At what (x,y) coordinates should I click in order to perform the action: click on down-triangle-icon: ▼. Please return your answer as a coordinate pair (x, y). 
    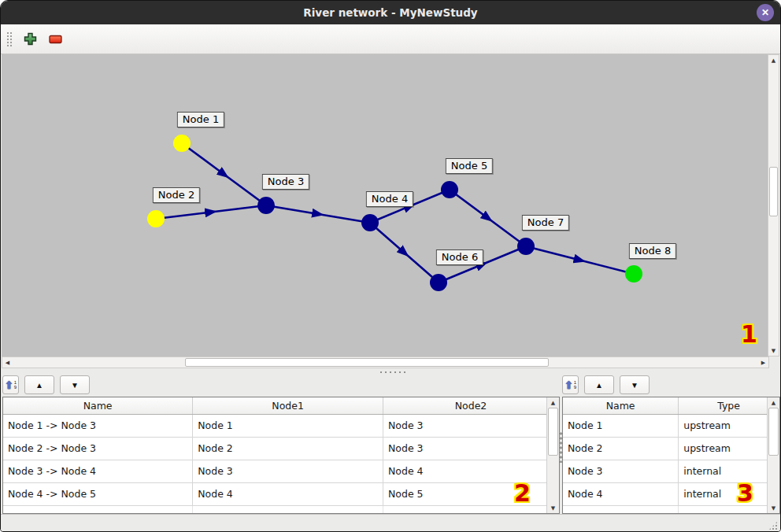
    Looking at the image, I should click on (75, 386).